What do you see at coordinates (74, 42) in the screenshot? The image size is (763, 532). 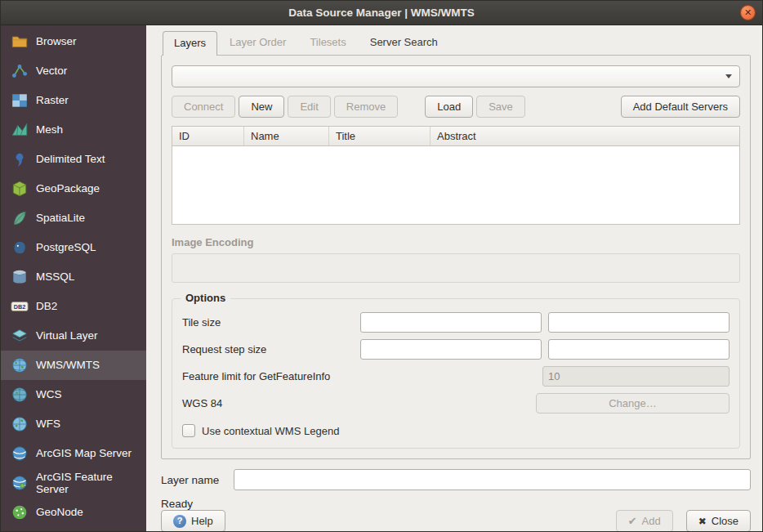 I see `sidebar-item-browser: Browser` at bounding box center [74, 42].